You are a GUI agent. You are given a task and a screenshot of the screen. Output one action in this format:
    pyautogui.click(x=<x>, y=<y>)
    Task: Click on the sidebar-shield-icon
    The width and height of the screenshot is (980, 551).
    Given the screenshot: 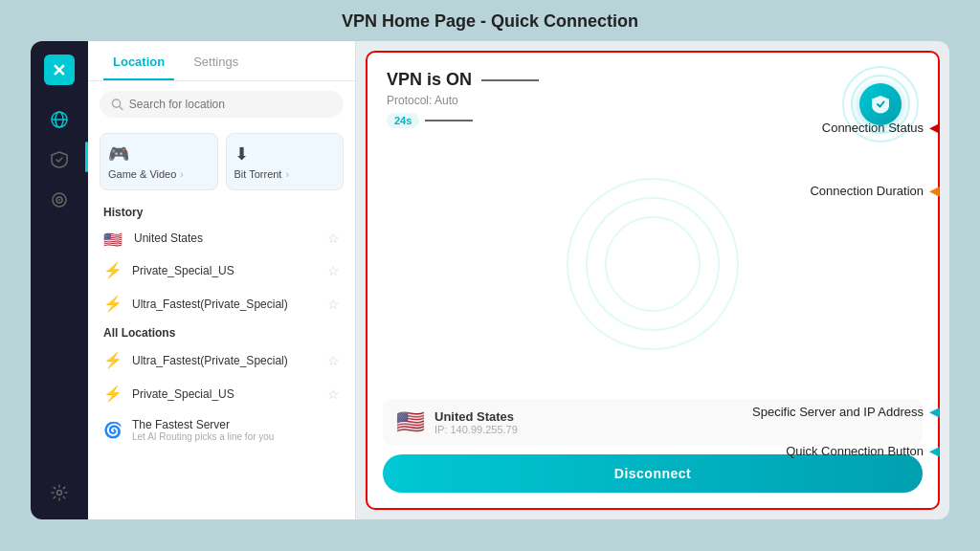 What is the action you would take?
    pyautogui.click(x=59, y=160)
    